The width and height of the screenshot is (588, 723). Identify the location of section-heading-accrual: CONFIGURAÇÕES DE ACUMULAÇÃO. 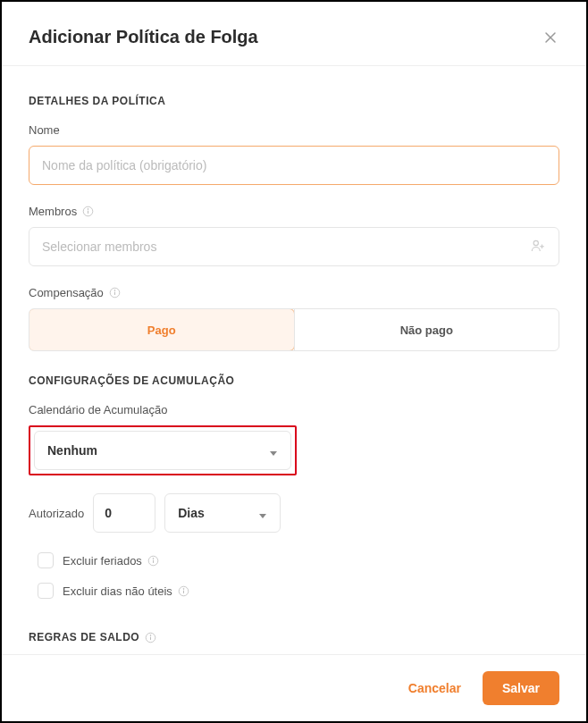
(294, 381).